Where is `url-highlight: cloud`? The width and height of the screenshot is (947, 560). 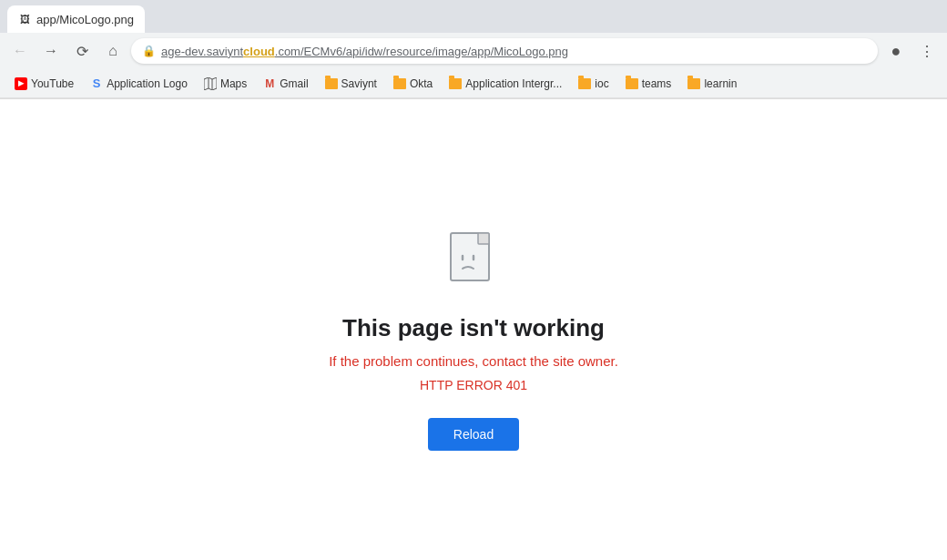 url-highlight: cloud is located at coordinates (259, 51).